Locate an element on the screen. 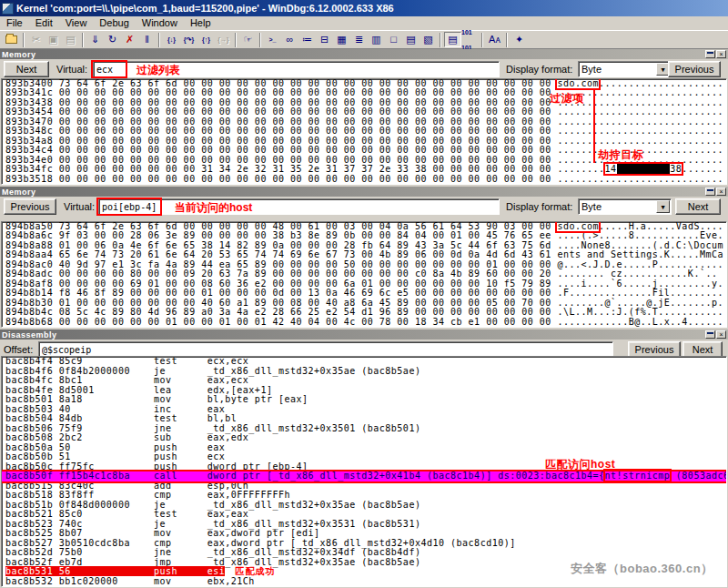 This screenshot has height=588, width=728. memory1-title: Memory is located at coordinates (19, 55).